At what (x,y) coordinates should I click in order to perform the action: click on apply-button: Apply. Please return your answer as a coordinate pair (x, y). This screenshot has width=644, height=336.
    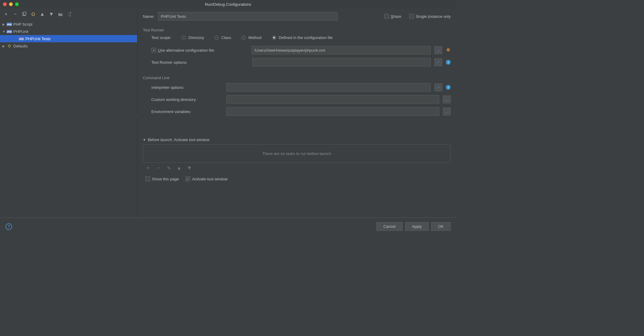
    Looking at the image, I should click on (417, 227).